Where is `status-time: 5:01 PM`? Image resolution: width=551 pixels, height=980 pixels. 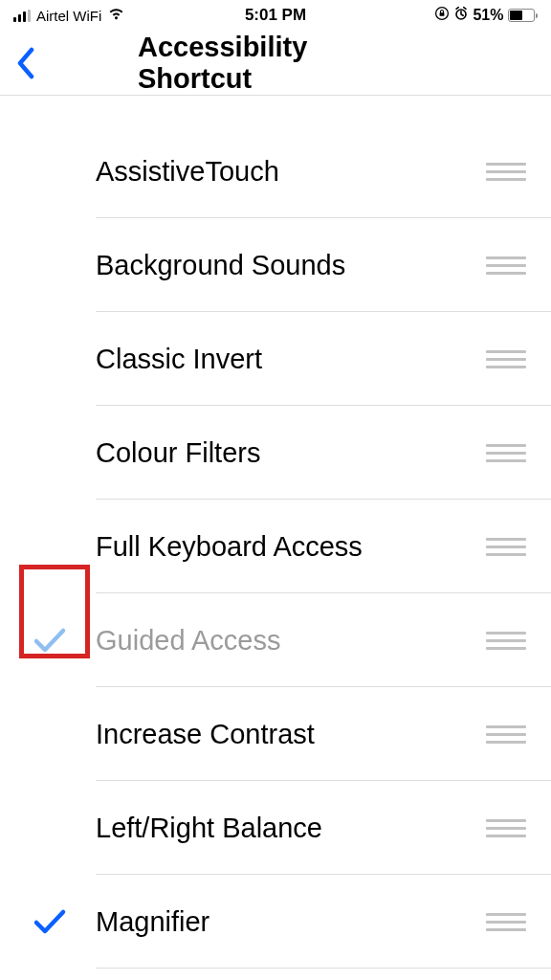
status-time: 5:01 PM is located at coordinates (276, 15).